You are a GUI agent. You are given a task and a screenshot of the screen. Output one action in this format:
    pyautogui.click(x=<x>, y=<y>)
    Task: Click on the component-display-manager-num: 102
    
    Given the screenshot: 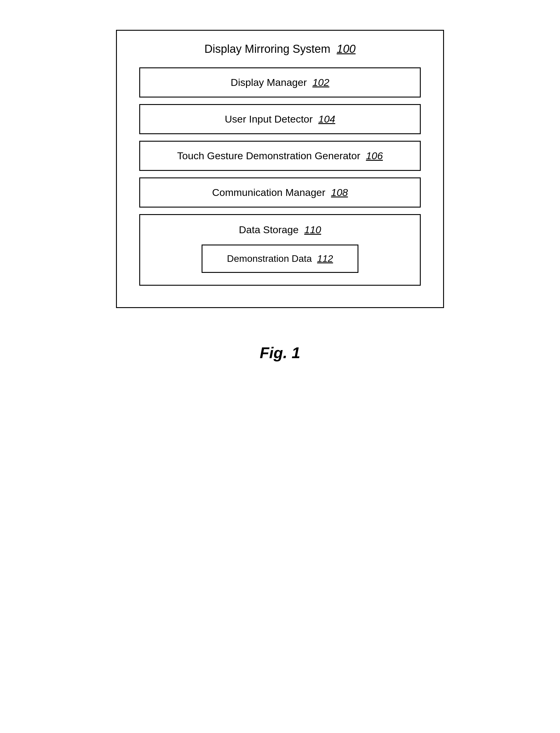 What is the action you would take?
    pyautogui.click(x=321, y=82)
    